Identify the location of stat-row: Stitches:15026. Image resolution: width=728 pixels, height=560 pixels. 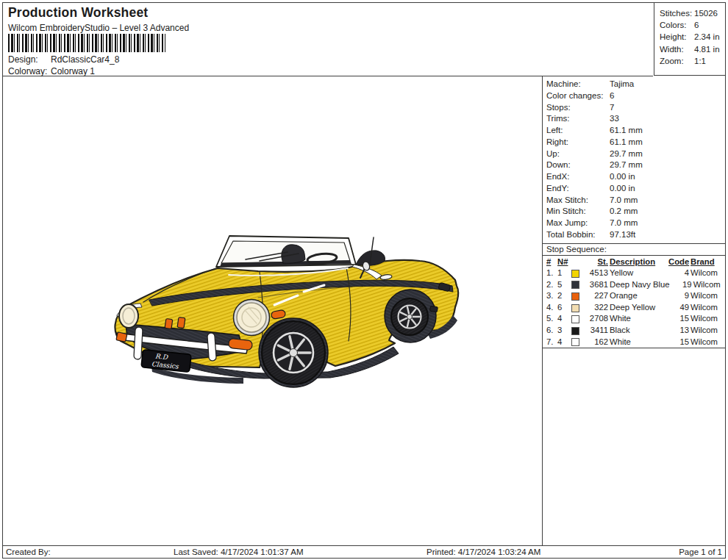
(690, 13).